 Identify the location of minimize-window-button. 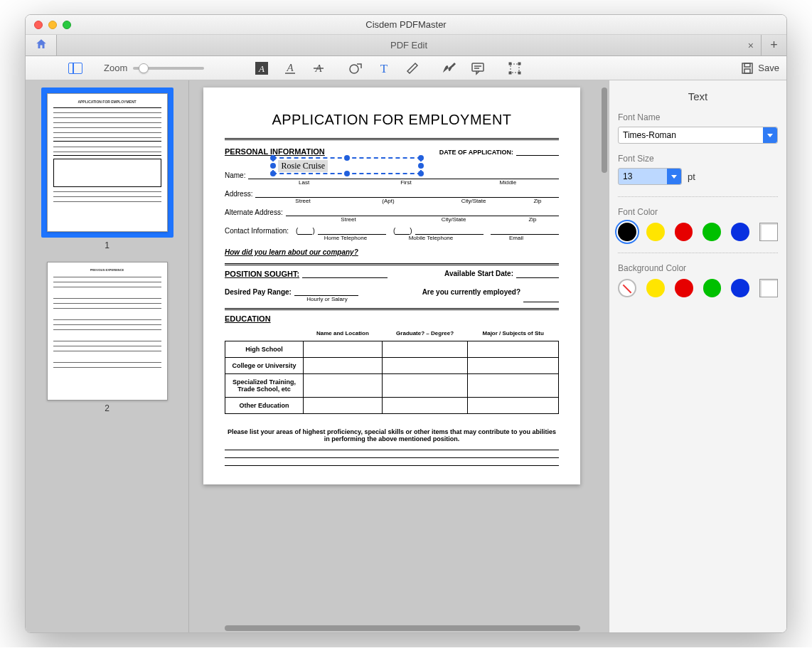
(53, 25).